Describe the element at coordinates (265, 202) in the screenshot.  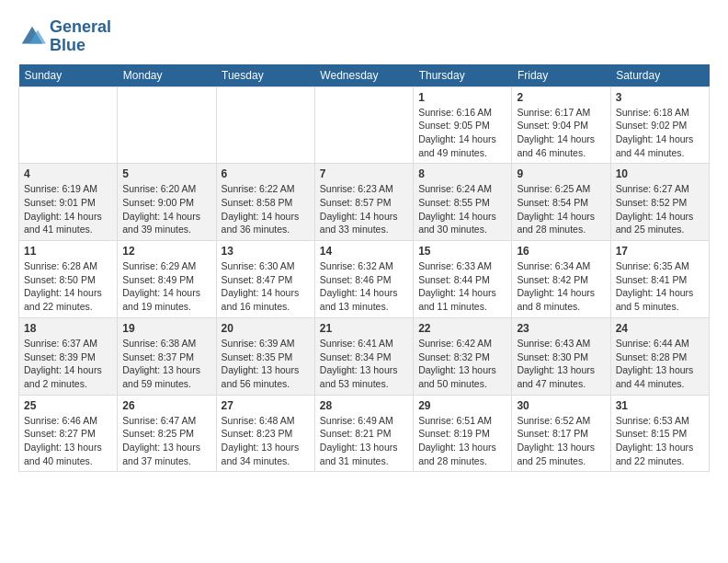
I see `calendar-cell: 6Sunrise: 6:22 AM Sunset: 8:58 PM Daylig…` at that location.